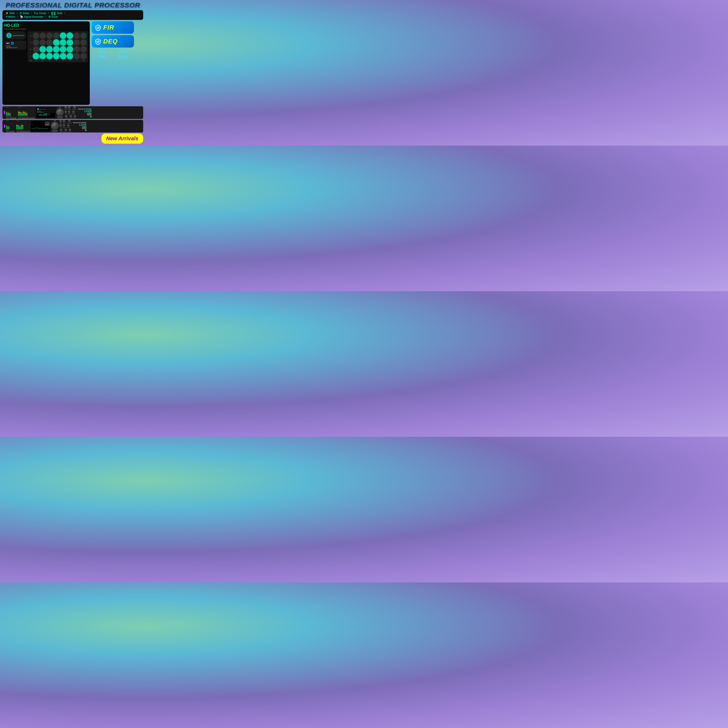 This screenshot has height=728, width=728. What do you see at coordinates (46, 112) in the screenshot?
I see `ld448-screen-net: 🌐 ID:001 192.168.111.111` at bounding box center [46, 112].